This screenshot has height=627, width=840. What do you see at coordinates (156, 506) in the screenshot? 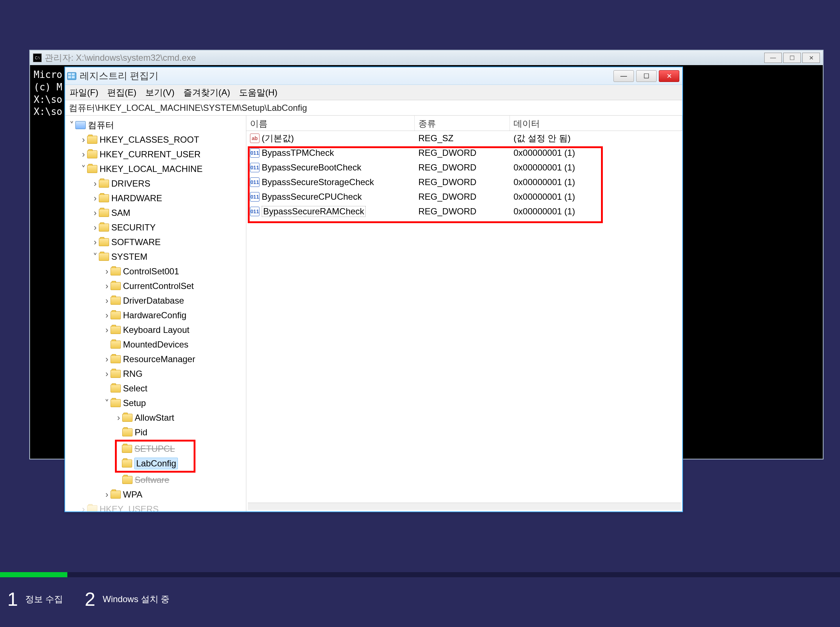
I see `tree-hku: › HKEY_USERS` at bounding box center [156, 506].